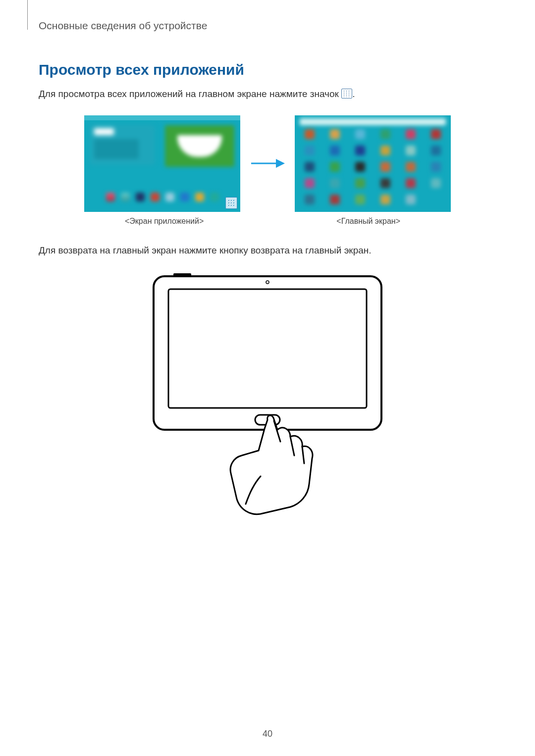 Image resolution: width=535 pixels, height=756 pixels. I want to click on apps-button-highlight, so click(231, 203).